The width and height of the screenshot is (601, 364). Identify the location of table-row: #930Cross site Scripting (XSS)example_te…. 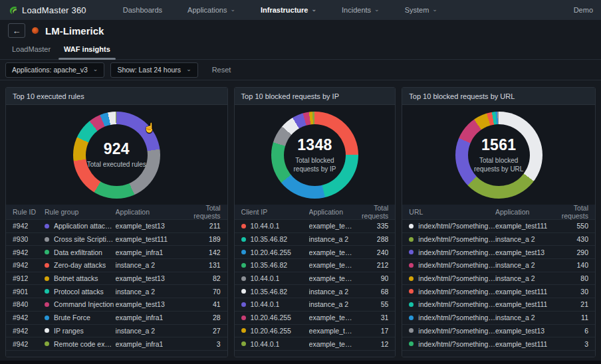
(117, 240).